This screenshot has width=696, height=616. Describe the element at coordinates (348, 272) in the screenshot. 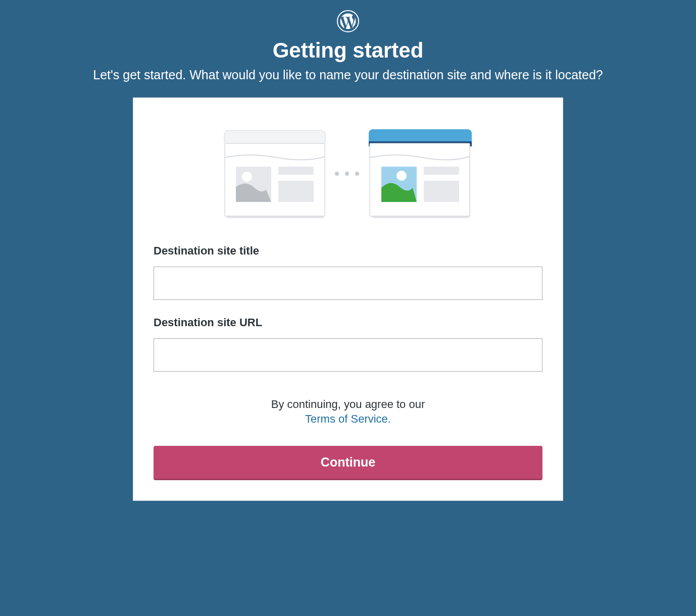

I see `site-title-group: Destination site title` at that location.